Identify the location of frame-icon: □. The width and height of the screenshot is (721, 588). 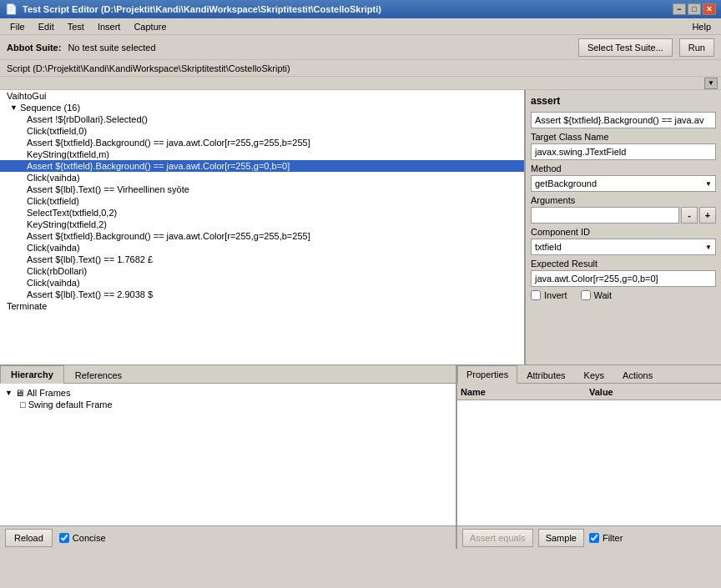
(23, 405).